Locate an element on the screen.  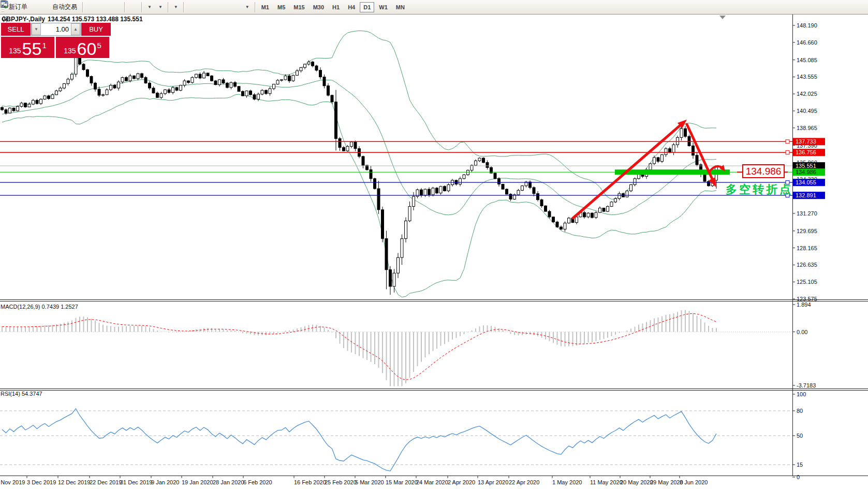
signals-button is located at coordinates (46, 7).